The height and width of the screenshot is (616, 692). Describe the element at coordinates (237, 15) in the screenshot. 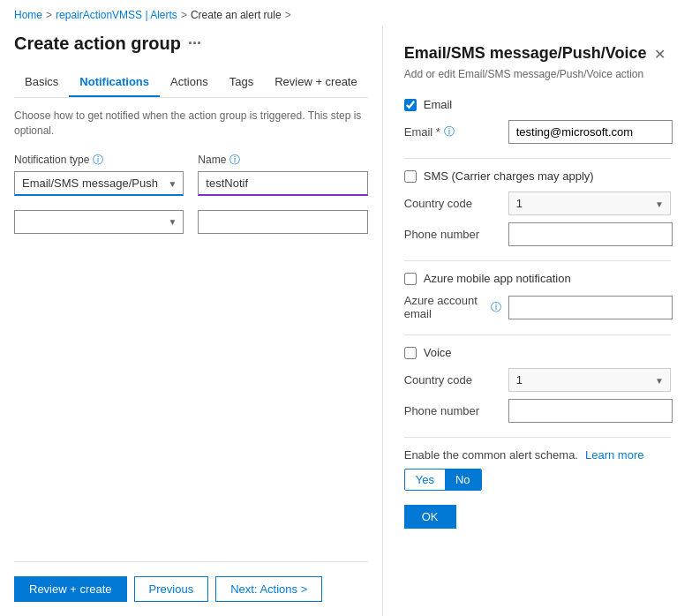

I see `breadcrumb-current: Create an alert rule` at that location.